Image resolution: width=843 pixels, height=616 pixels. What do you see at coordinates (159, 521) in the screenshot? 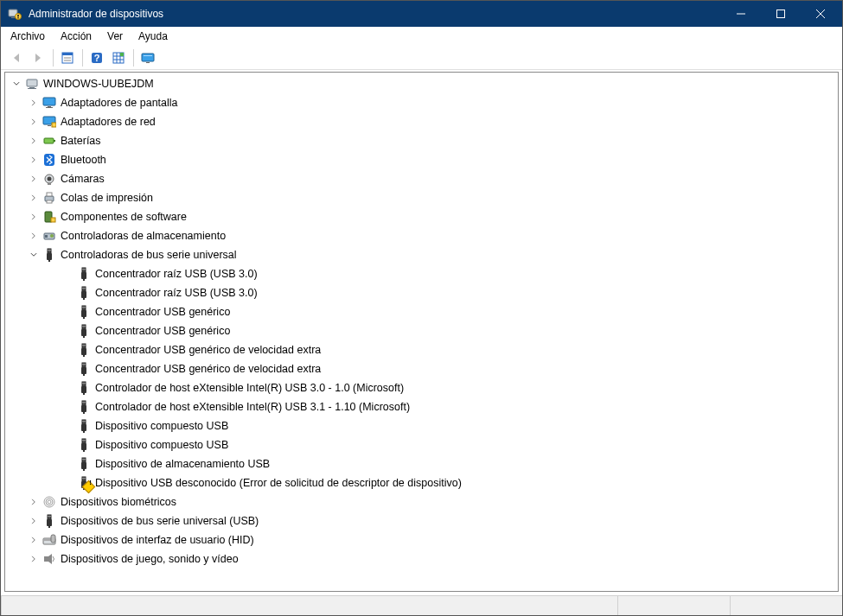
I see `node-label: Dispositivos de bus serie universal (USB…` at bounding box center [159, 521].